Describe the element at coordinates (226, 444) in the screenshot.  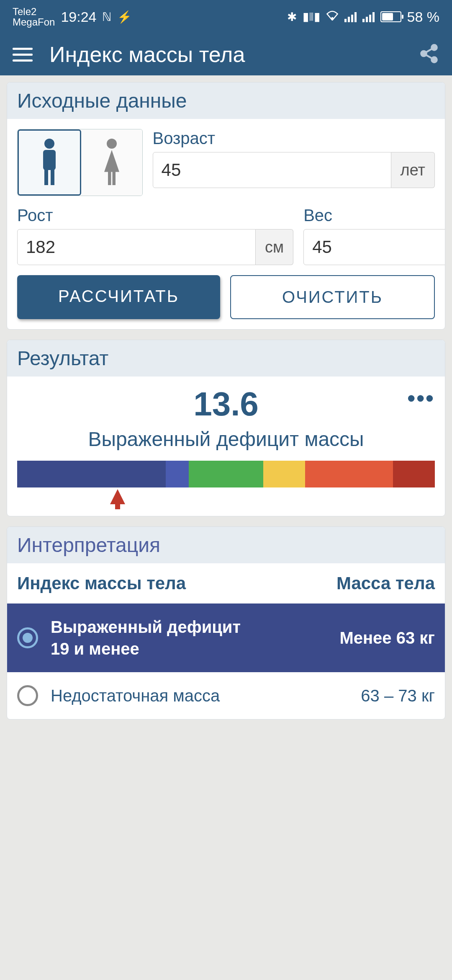
I see `result-description: Выраженный дефицит массы` at that location.